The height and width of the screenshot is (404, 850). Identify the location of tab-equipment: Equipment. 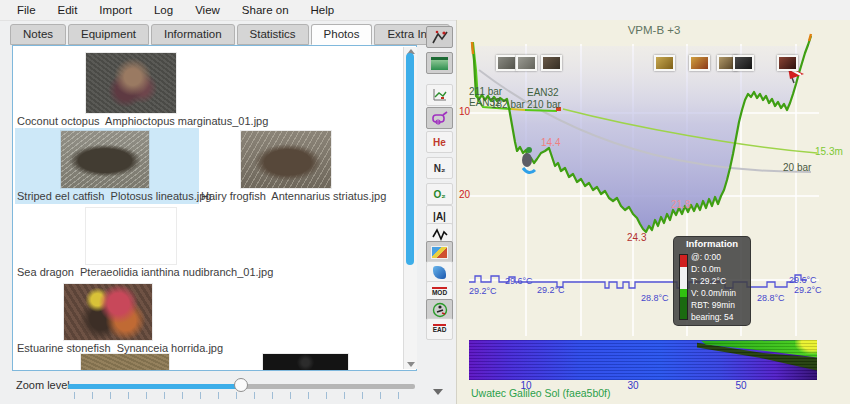
(108, 34).